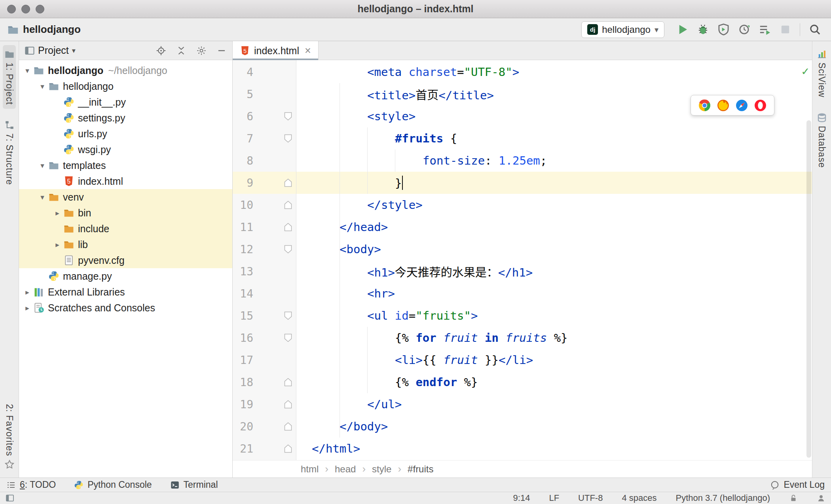 This screenshot has height=504, width=831. Describe the element at coordinates (414, 271) in the screenshot. I see `code-text: <h1>今天推荐的水果是：</h1>` at that location.